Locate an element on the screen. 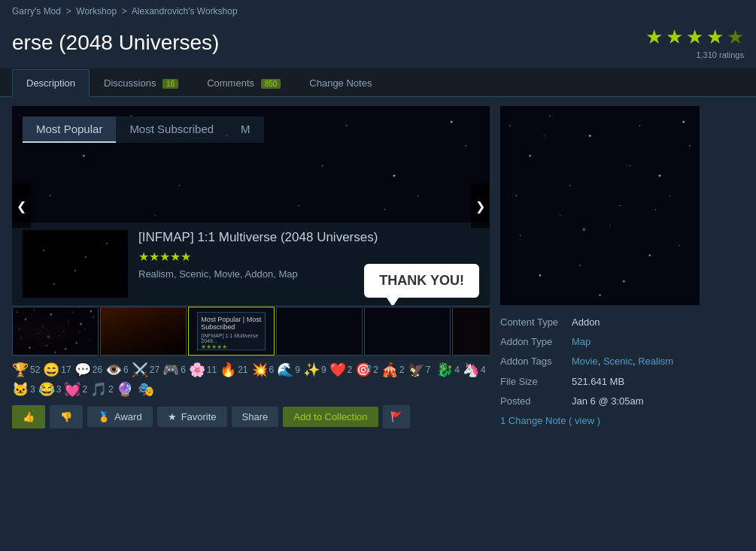  tag-realism: Realism is located at coordinates (656, 361).